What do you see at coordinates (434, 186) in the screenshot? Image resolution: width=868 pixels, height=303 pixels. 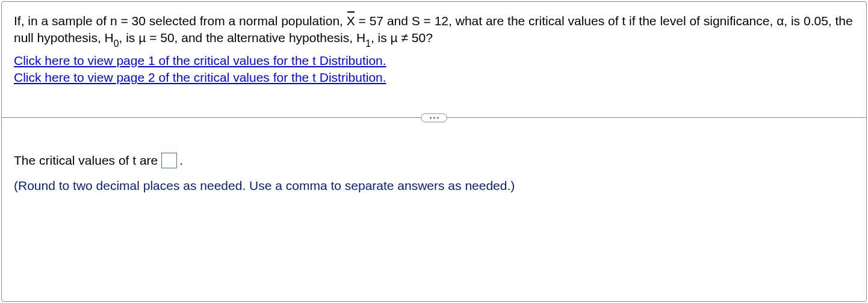 I see `answer-instruction: (Round to two decimal places as needed. …` at bounding box center [434, 186].